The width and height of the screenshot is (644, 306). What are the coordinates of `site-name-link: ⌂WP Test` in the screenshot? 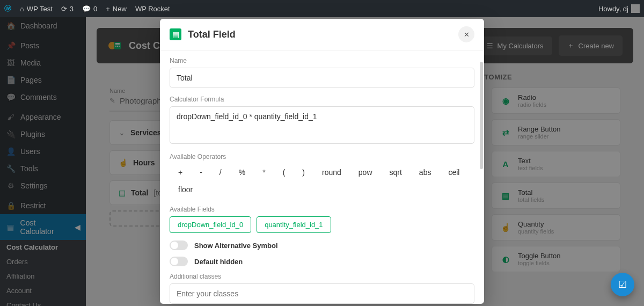 It's located at (36, 9).